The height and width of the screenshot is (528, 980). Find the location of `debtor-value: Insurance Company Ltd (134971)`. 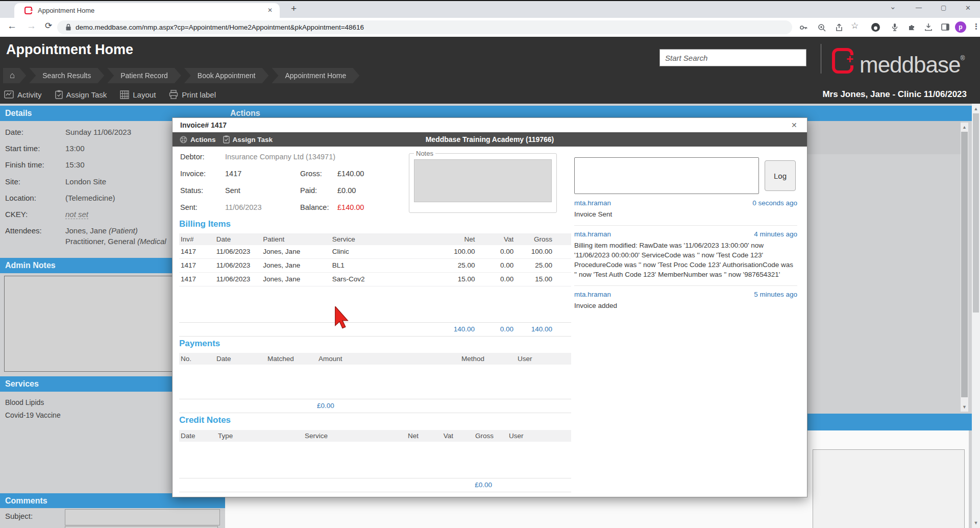

debtor-value: Insurance Company Ltd (134971) is located at coordinates (280, 157).